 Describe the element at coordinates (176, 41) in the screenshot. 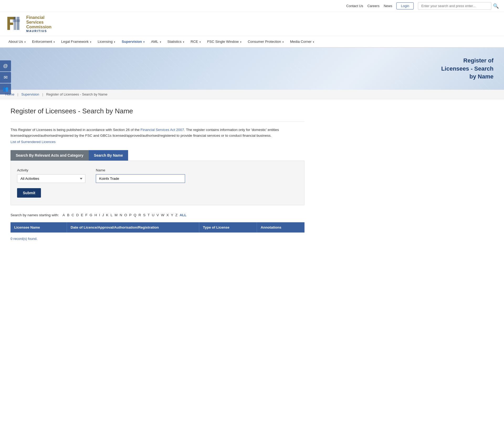

I see `nav-link-statistics: Statistics ▾` at that location.